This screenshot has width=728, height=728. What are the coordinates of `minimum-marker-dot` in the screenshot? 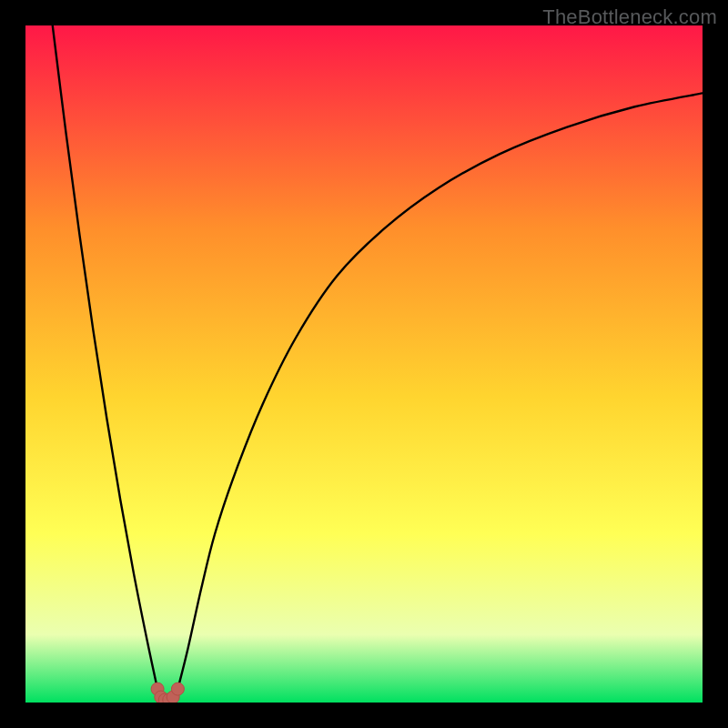 It's located at (177, 689).